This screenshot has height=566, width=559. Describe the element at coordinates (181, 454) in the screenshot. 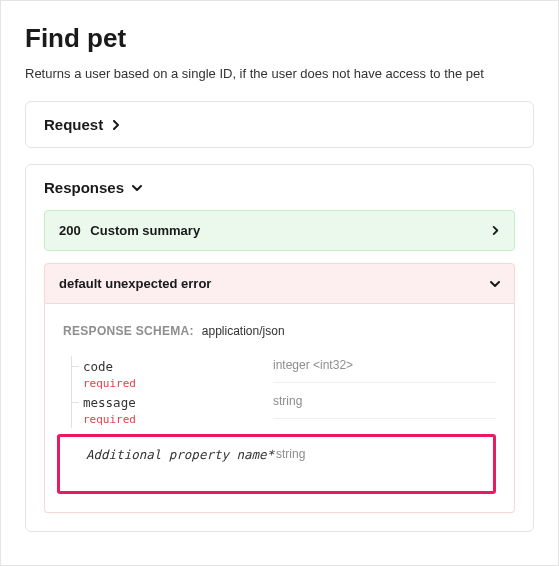

I see `field-name: Additional property name*` at that location.